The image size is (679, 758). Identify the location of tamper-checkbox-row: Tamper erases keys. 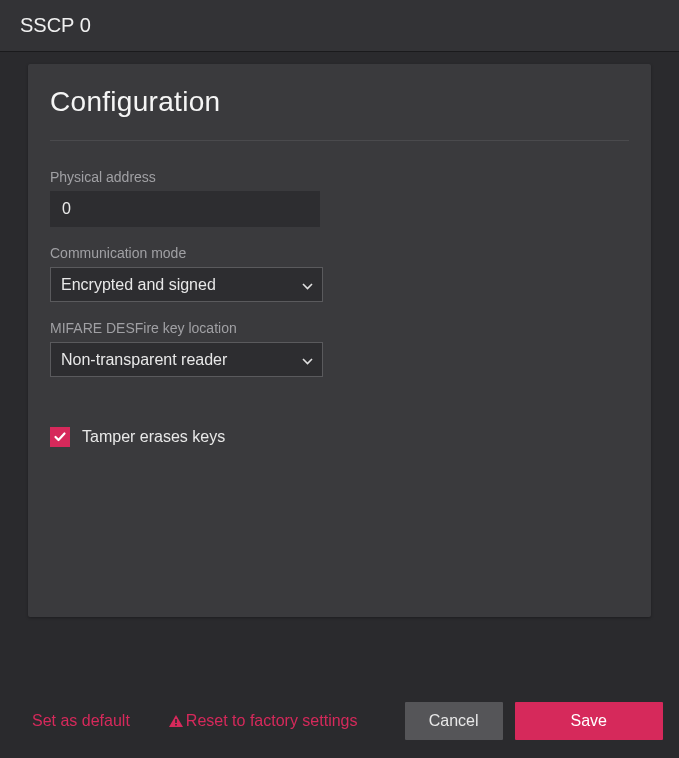
(340, 437).